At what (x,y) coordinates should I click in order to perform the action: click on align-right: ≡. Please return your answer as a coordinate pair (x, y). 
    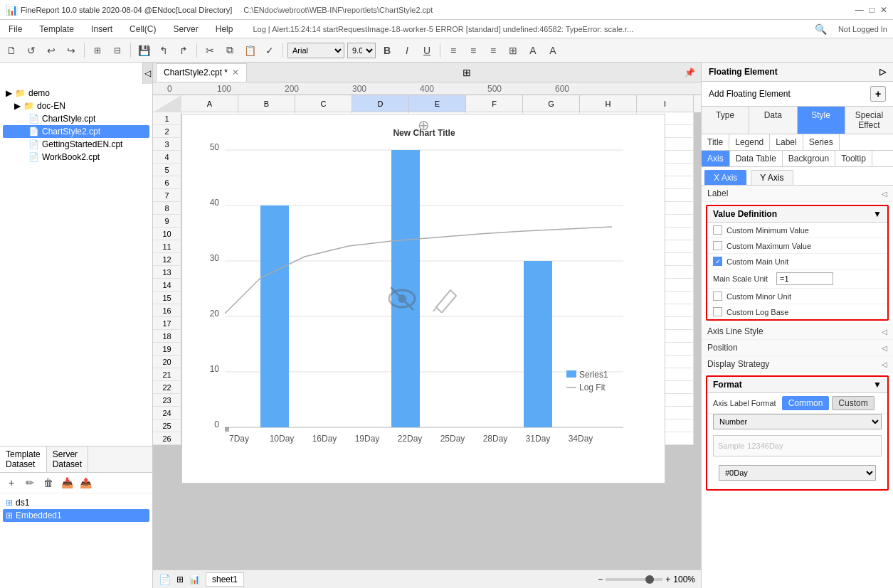
    Looking at the image, I should click on (493, 50).